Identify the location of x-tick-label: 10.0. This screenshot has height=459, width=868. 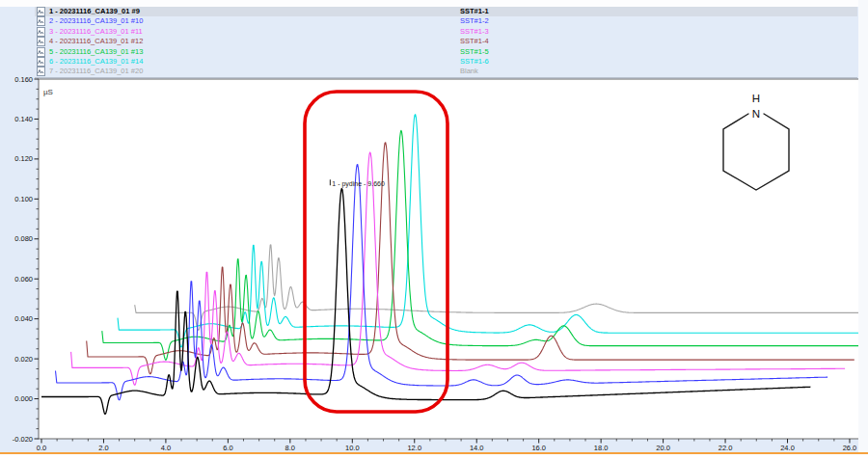
(353, 447).